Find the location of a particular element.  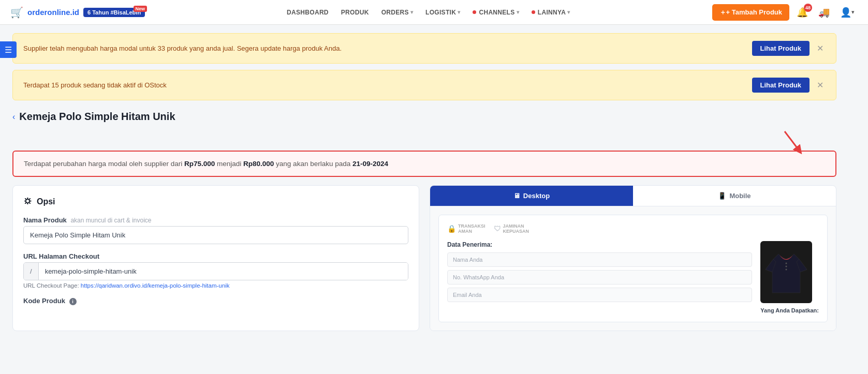

shield-icon: 🛡 is located at coordinates (497, 229).